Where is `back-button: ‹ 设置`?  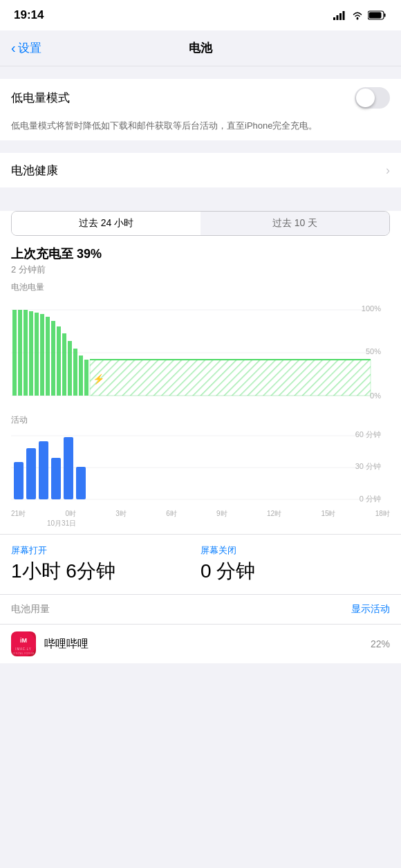
back-button: ‹ 设置 is located at coordinates (26, 48).